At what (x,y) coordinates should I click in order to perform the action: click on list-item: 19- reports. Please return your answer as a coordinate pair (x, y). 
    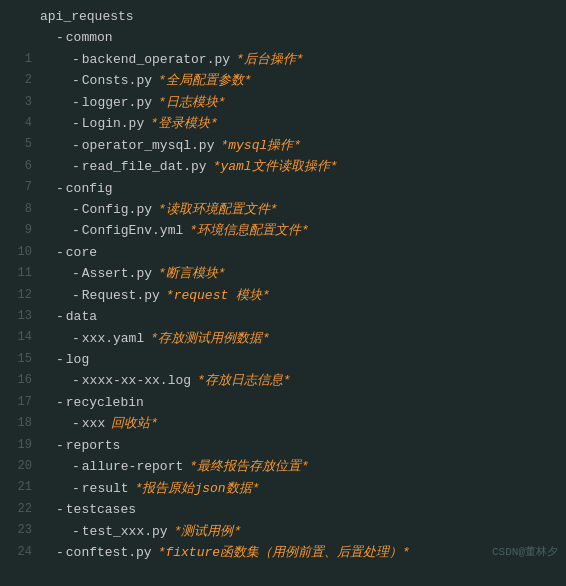
    Looking at the image, I should click on (283, 446).